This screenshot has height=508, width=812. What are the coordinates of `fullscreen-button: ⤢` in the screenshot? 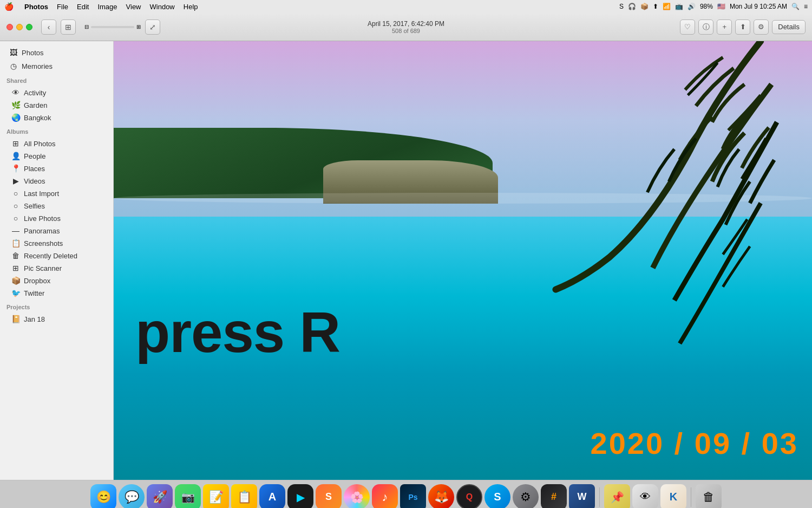 It's located at (153, 27).